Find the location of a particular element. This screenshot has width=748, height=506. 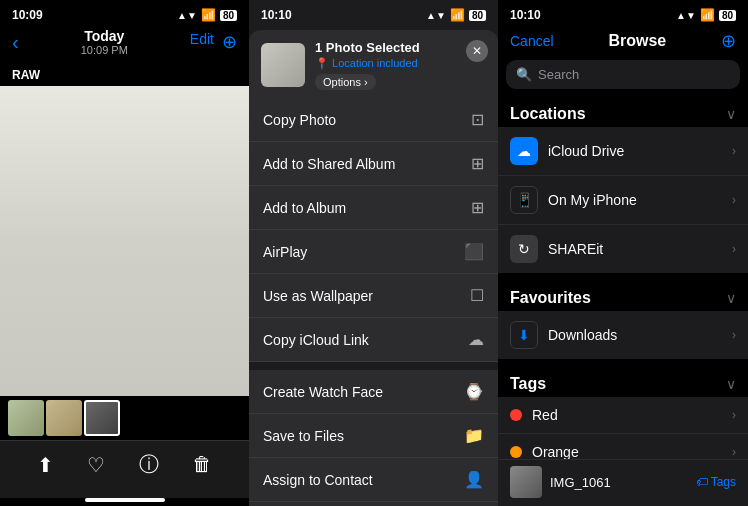

save-files-icon: 📁 is located at coordinates (474, 436).